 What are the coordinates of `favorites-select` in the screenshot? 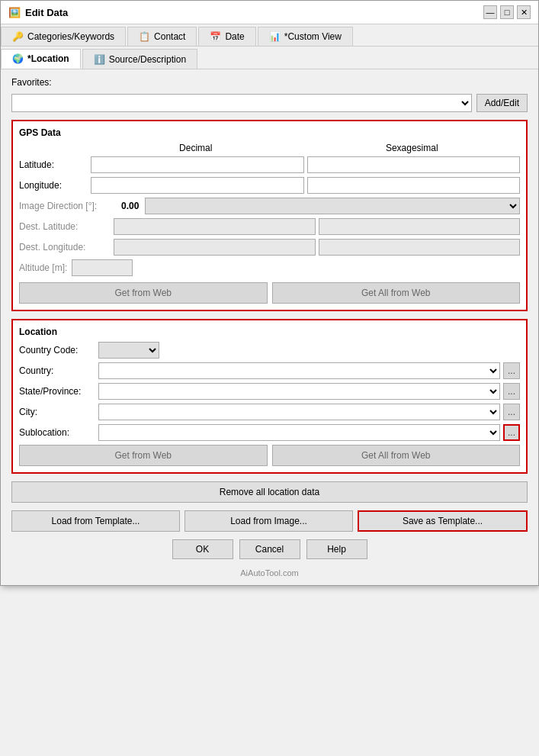 It's located at (242, 103).